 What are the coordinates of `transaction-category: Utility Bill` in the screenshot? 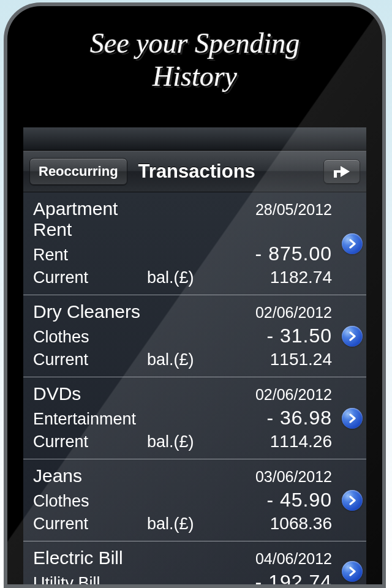 It's located at (90, 579).